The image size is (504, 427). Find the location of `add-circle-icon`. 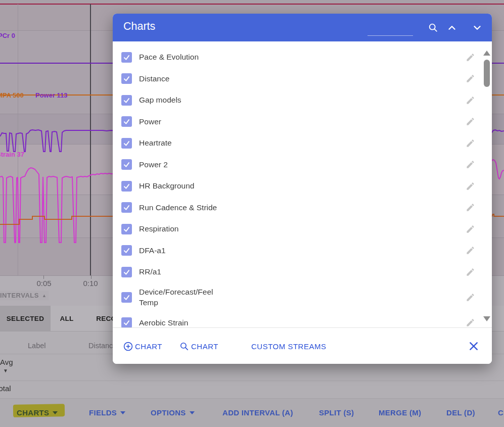

add-circle-icon is located at coordinates (128, 347).